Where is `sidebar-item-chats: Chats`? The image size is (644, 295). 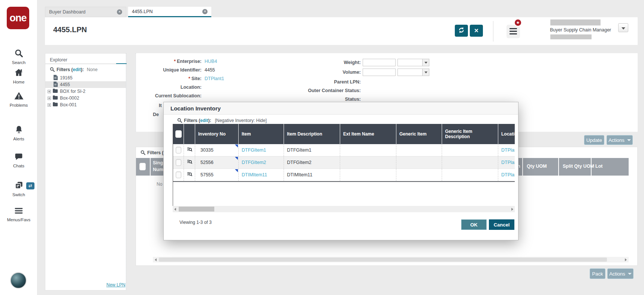
sidebar-item-chats: Chats is located at coordinates (19, 160).